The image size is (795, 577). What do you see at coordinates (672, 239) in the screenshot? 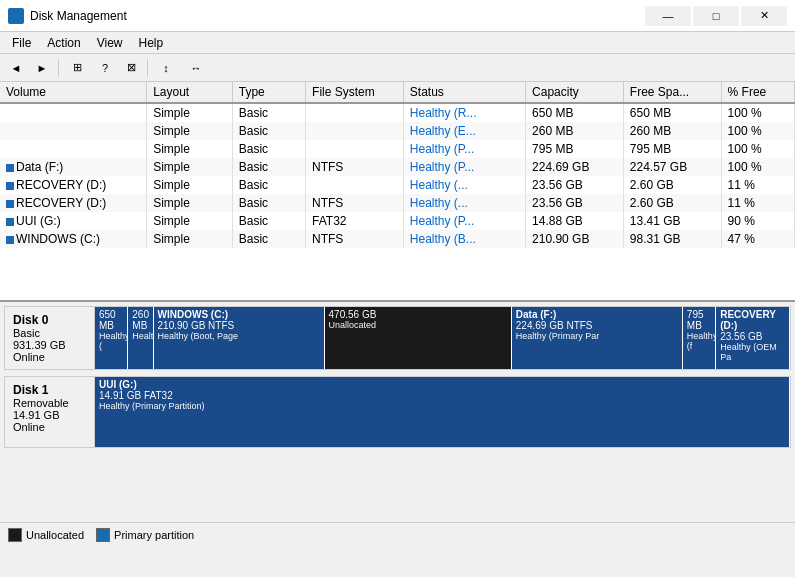
I see `cell-free: 98.31 GB` at bounding box center [672, 239].